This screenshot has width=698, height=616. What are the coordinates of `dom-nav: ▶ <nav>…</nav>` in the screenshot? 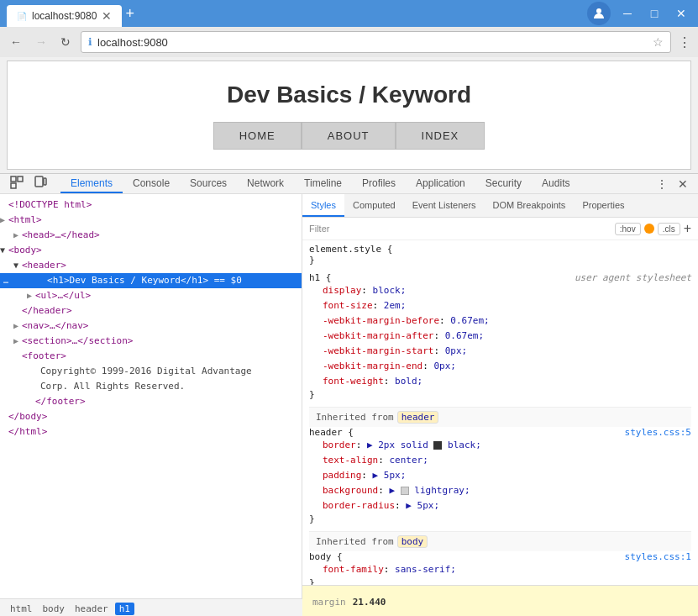 It's located at (151, 326).